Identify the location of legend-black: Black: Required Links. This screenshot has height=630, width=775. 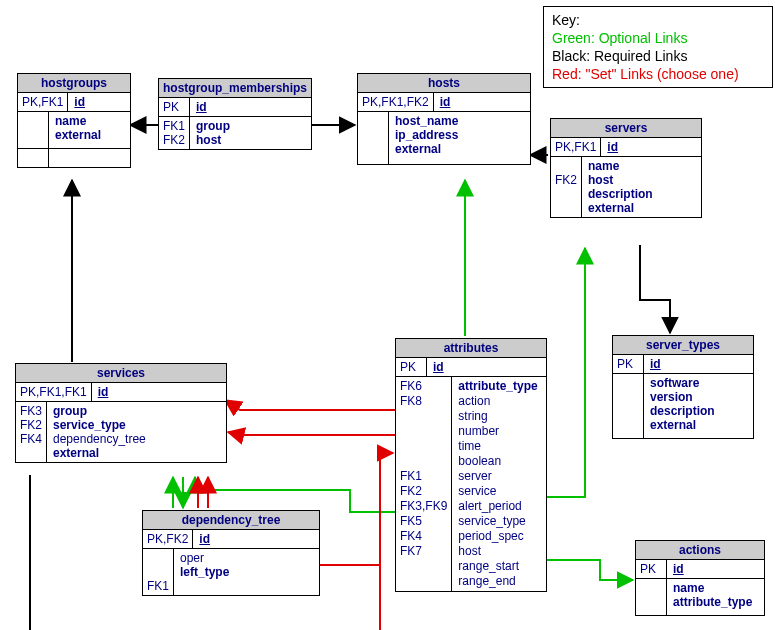
(658, 56).